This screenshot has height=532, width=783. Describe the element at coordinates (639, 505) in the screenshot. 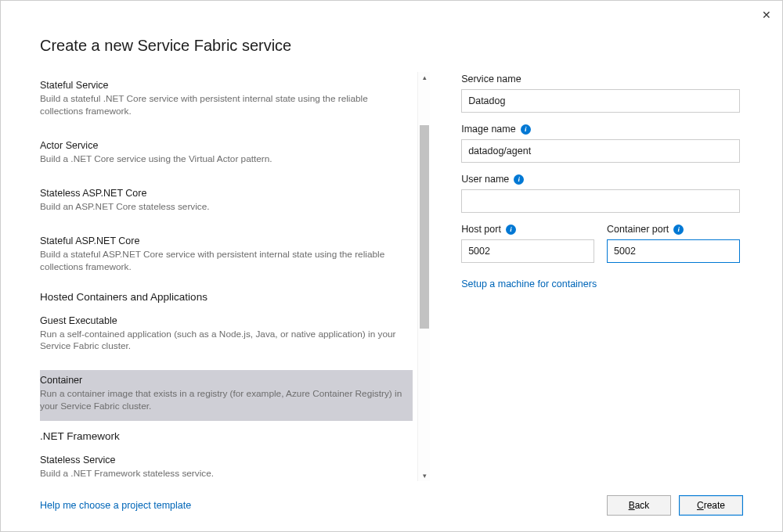

I see `back-button: Back` at that location.